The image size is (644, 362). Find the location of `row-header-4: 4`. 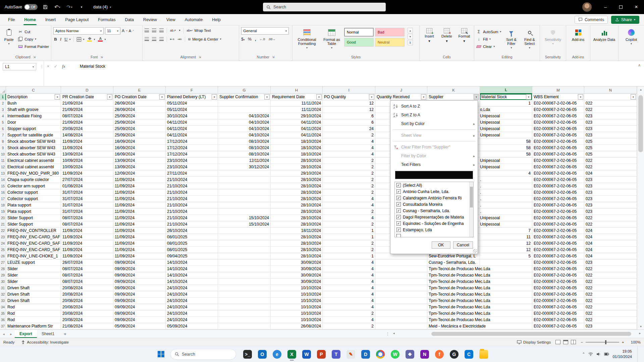

row-header-4: 4 is located at coordinates (3, 116).